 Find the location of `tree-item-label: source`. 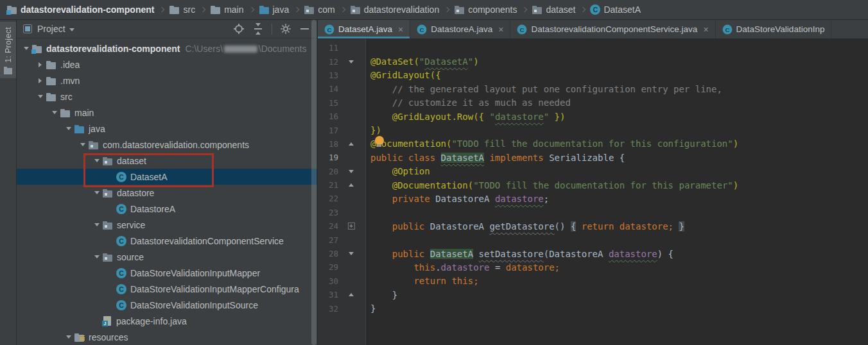

tree-item-label: source is located at coordinates (130, 257).